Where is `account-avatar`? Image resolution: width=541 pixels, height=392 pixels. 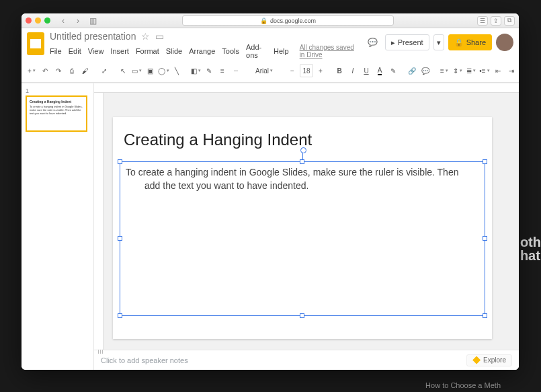
account-avatar is located at coordinates (505, 42).